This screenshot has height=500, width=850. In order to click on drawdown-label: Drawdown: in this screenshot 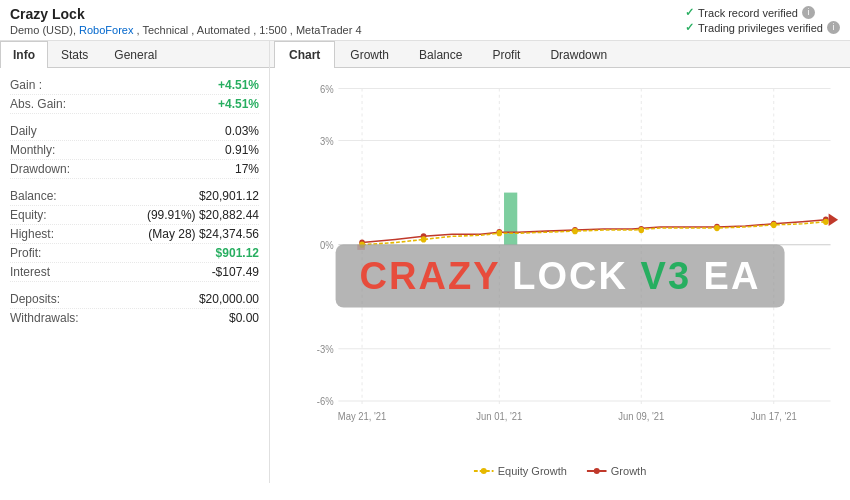, I will do `click(40, 169)`.